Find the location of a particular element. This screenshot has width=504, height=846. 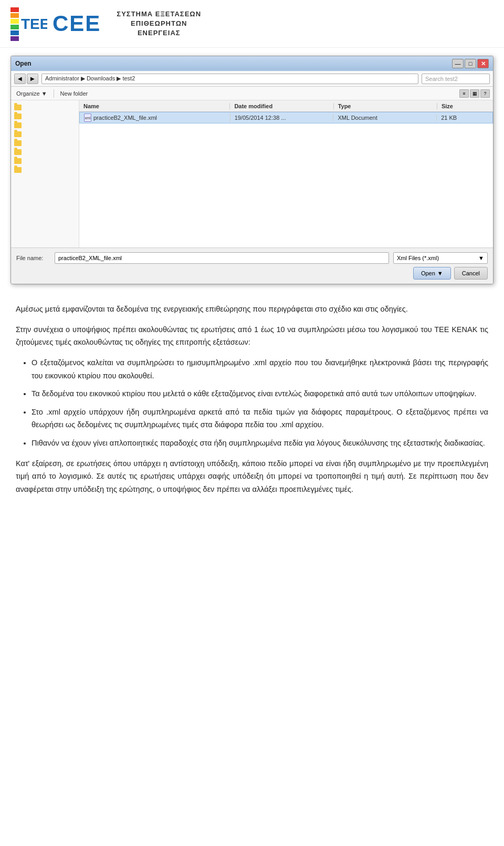

paragraph-2: Στην συνέχεια ο υποψήφιος πρέπει ακολουθ… is located at coordinates (252, 336).